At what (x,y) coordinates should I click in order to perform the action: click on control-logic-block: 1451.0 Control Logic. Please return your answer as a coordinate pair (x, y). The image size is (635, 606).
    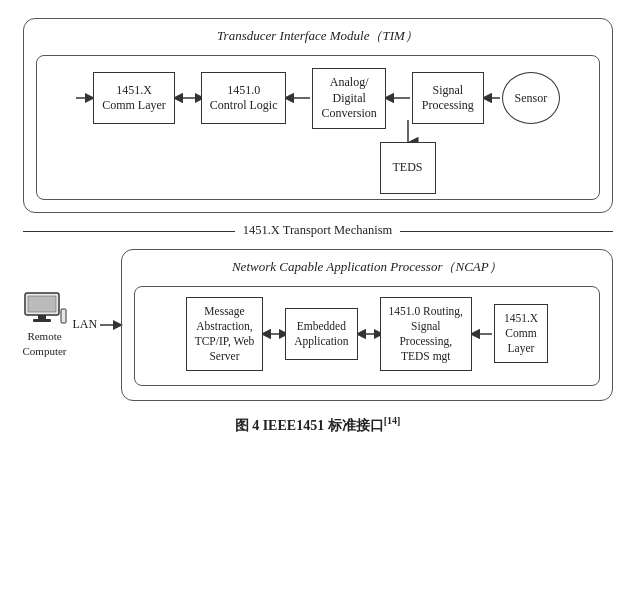
    Looking at the image, I should click on (244, 98).